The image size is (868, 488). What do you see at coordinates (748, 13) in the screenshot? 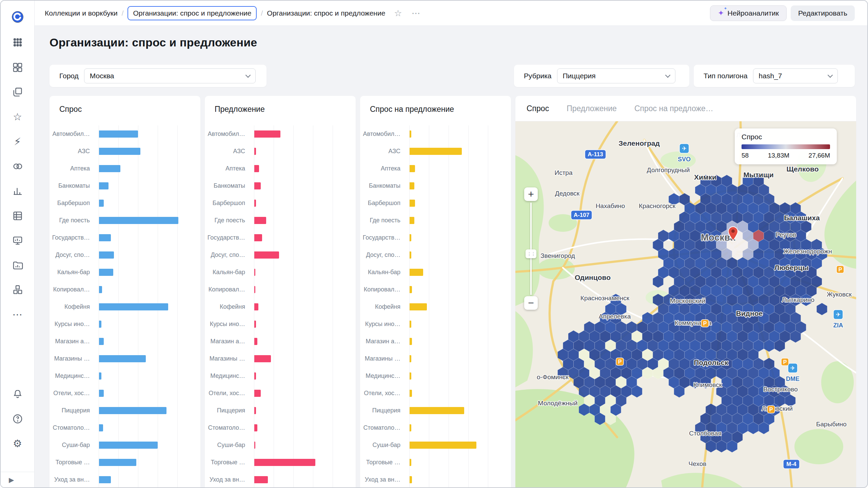
I see `neuro-analyst-button: ✦✦ Нейроаналитик` at bounding box center [748, 13].